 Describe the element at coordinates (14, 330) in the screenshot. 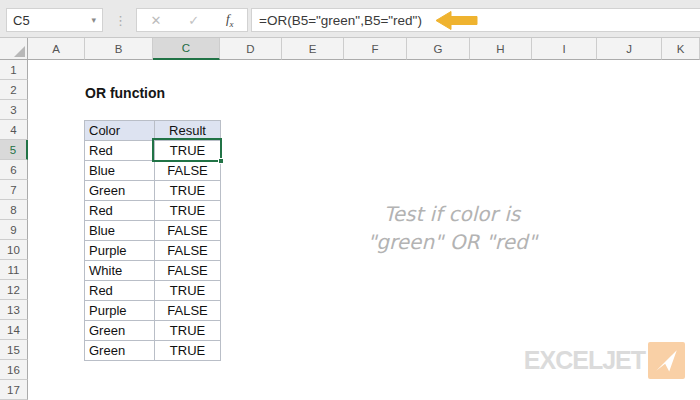

I see `row-header-14: 14` at that location.